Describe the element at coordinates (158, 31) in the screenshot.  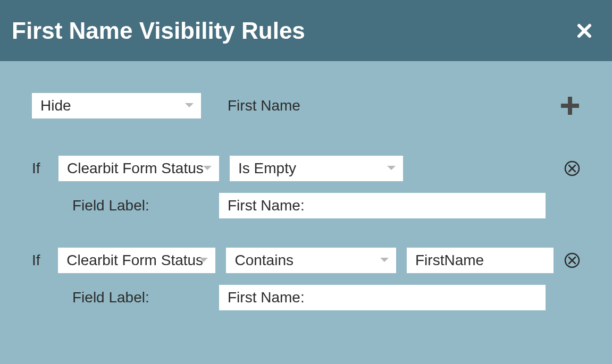
I see `modal-title: First Name Visibility Rules` at that location.